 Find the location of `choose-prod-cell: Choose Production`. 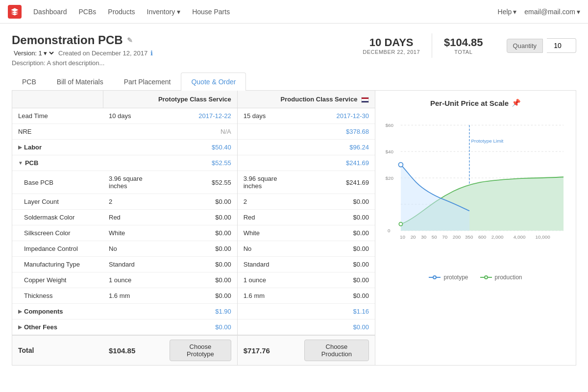

choose-prod-cell: Choose Production is located at coordinates (337, 350).